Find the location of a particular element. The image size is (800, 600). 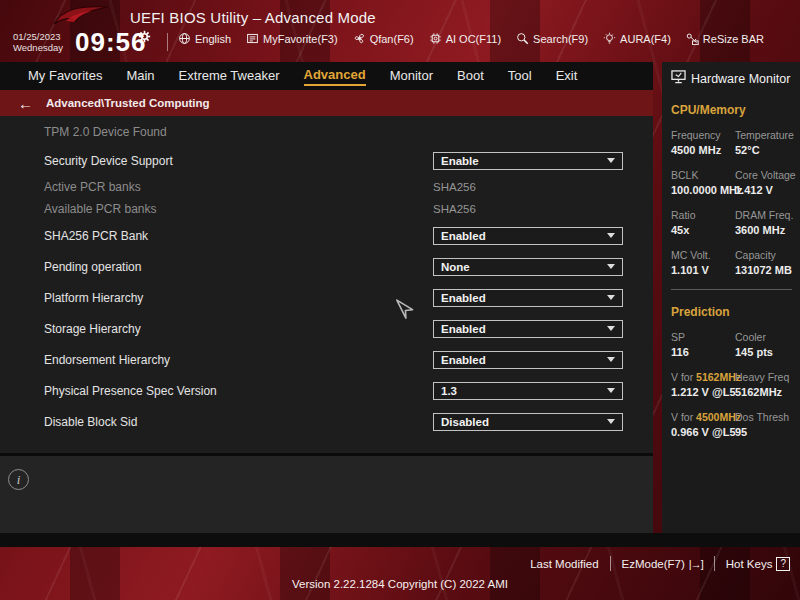

tab-main: Main is located at coordinates (140, 76).